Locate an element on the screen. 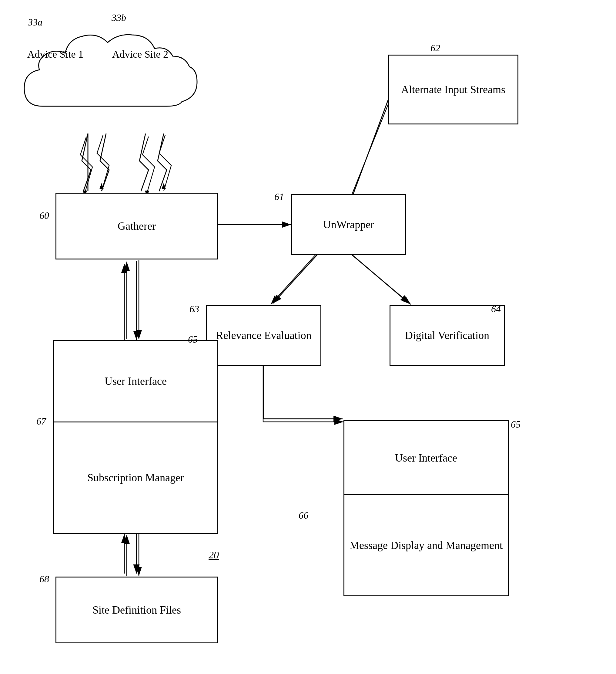 This screenshot has width=616, height=674. ref-67: 67 is located at coordinates (41, 421).